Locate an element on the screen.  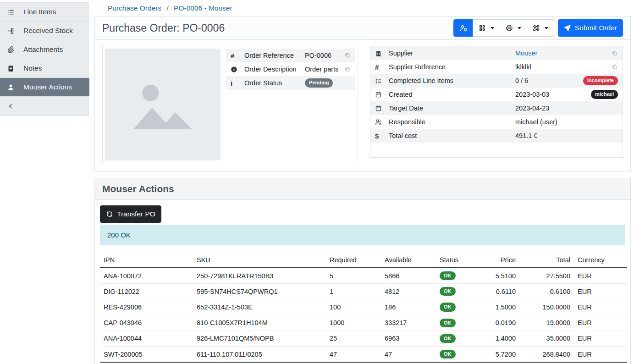
col-ipn: IPN is located at coordinates (147, 260).